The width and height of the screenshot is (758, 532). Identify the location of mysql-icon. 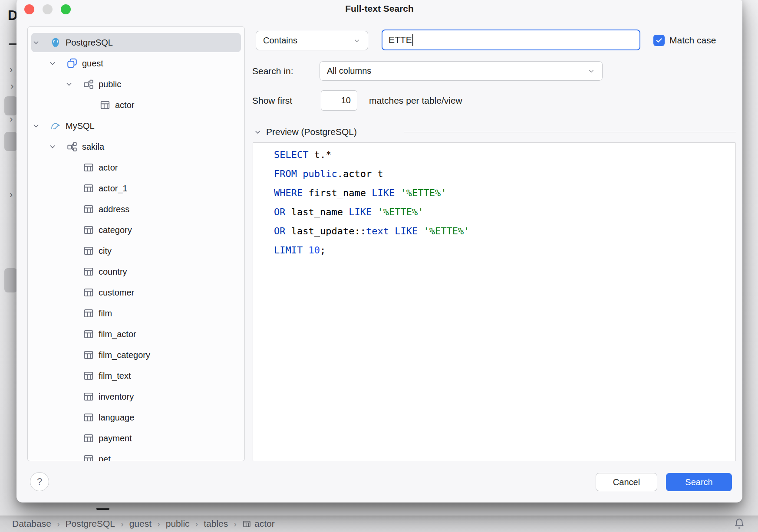
(56, 126).